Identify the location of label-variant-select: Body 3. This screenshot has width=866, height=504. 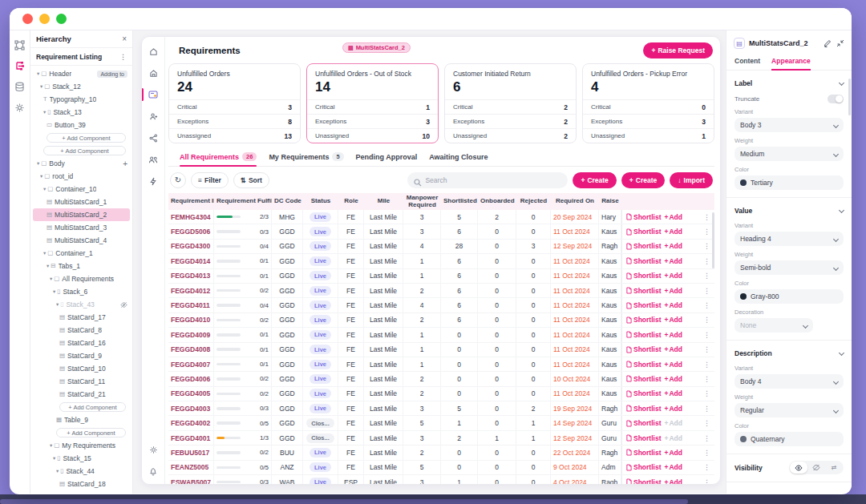
(789, 125).